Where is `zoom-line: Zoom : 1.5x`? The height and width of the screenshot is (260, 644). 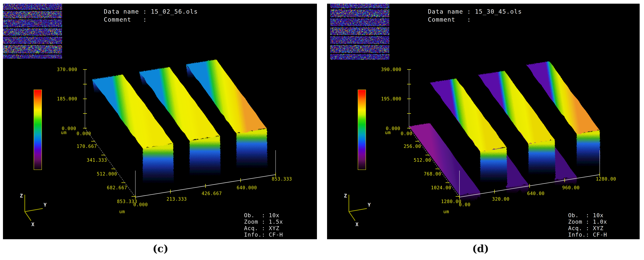
zoom-line: Zoom : 1.5x is located at coordinates (264, 222).